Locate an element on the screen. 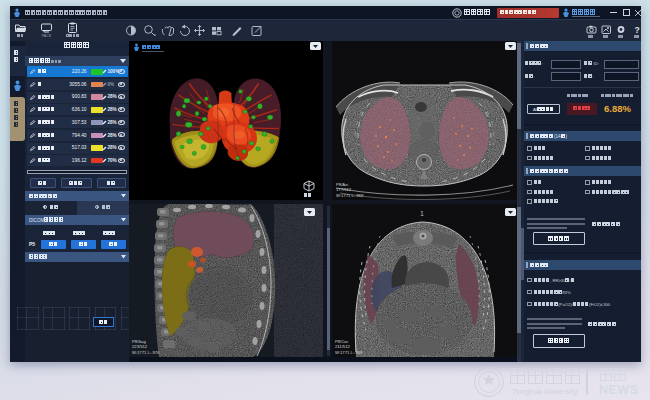  svg-text: 1 is located at coordinates (422, 214).